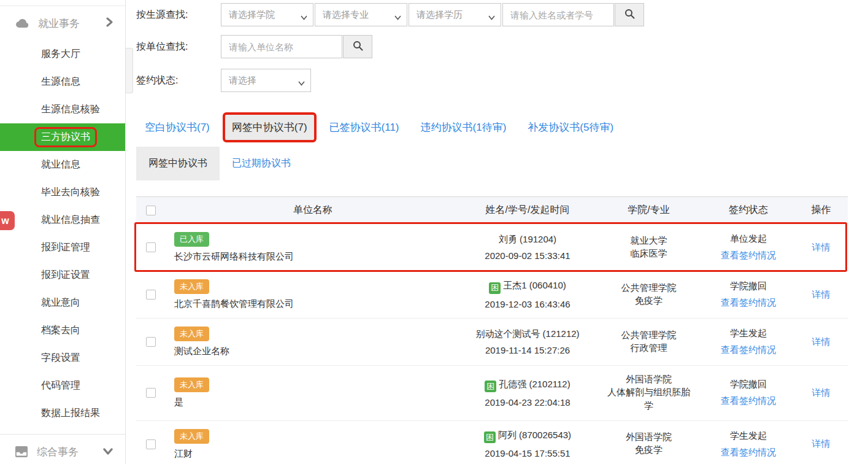 This screenshot has width=868, height=464. What do you see at coordinates (282, 47) in the screenshot?
I see `unit-keyword-input` at bounding box center [282, 47].